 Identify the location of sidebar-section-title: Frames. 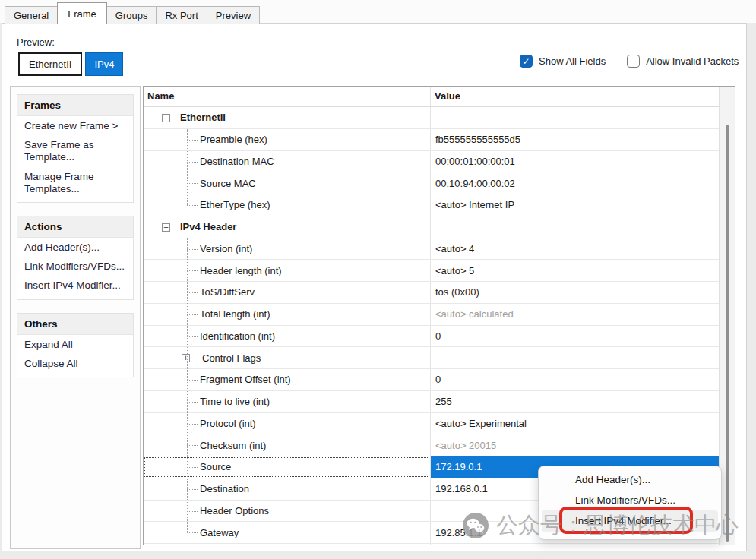
(75, 106).